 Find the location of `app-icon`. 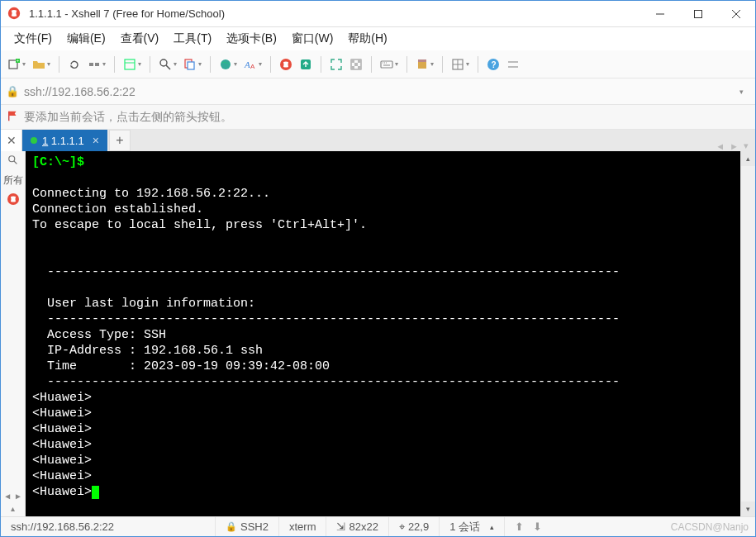

app-icon is located at coordinates (15, 14).